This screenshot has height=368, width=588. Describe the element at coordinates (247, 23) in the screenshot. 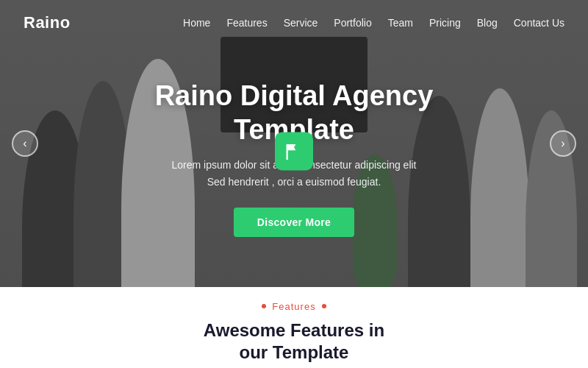

I see `nav-item: Features` at that location.